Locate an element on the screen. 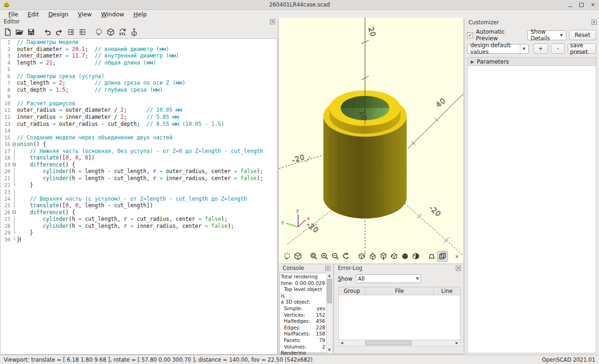  console-stat-line: Volumes:2 is located at coordinates (303, 347).